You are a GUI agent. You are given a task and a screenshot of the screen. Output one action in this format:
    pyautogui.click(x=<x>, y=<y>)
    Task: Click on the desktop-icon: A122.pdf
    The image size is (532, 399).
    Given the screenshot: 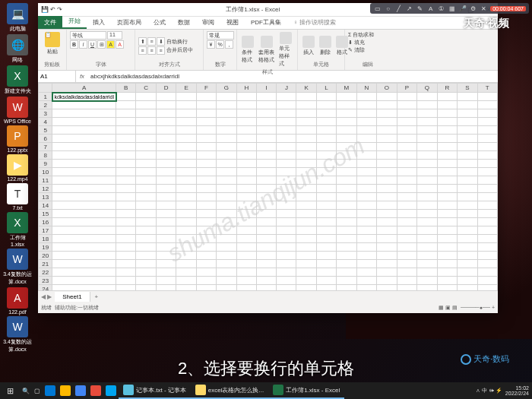 What is the action you would take?
    pyautogui.click(x=17, y=301)
    